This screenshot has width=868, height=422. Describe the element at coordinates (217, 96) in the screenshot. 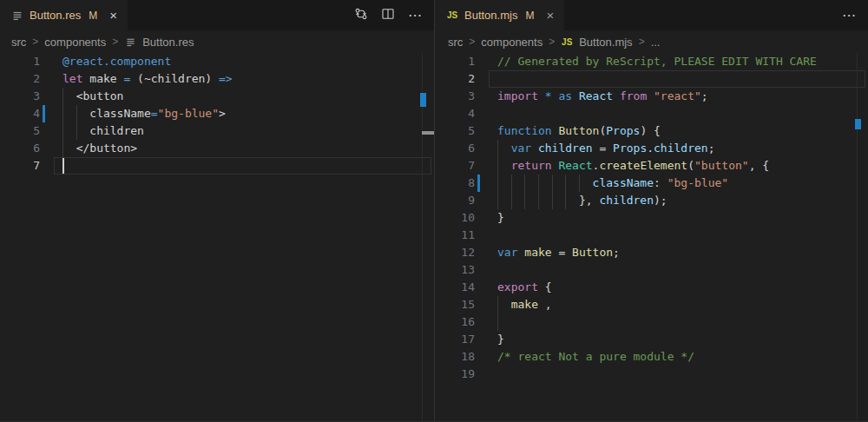

I see `code-line: 3 <button` at that location.